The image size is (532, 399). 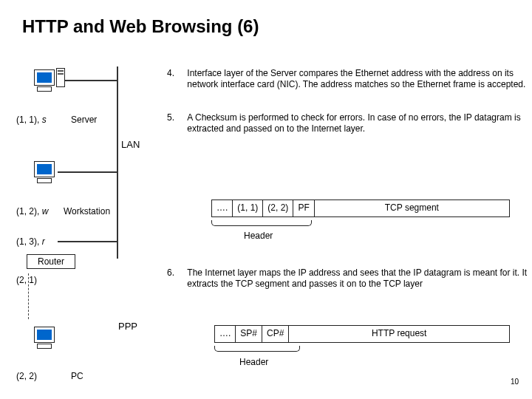 I want to click on page-title: HTTP and Web Browsing (6), so click(x=140, y=27).